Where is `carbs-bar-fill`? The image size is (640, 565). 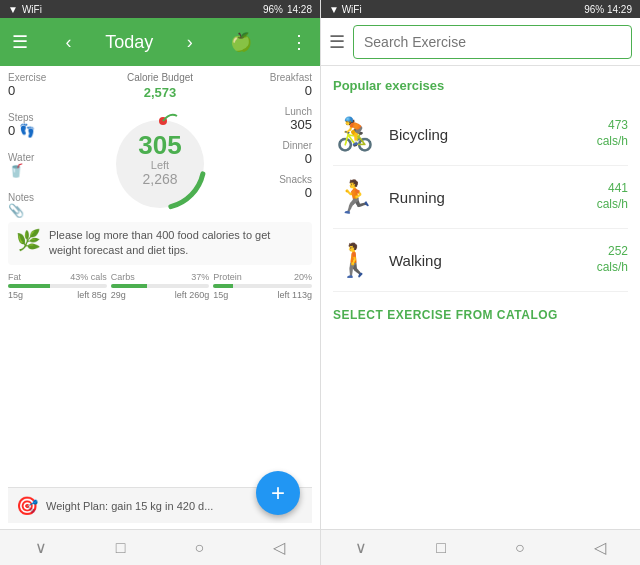 carbs-bar-fill is located at coordinates (130, 286).